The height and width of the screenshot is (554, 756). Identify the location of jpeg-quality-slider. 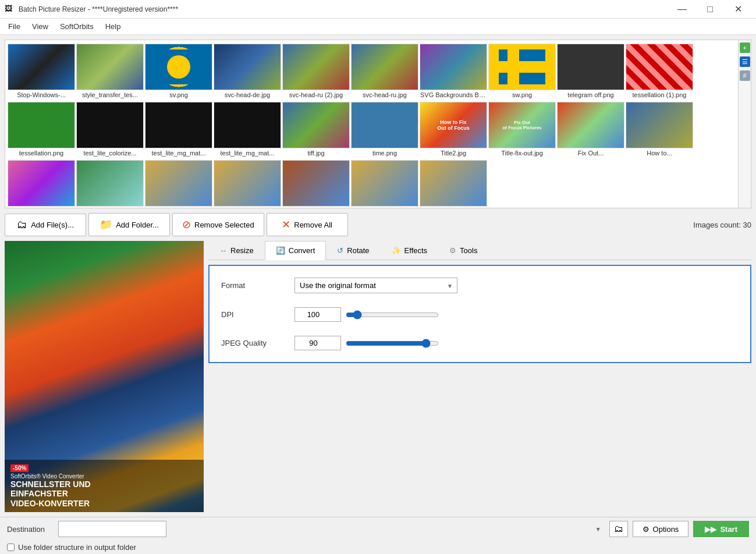
(392, 343).